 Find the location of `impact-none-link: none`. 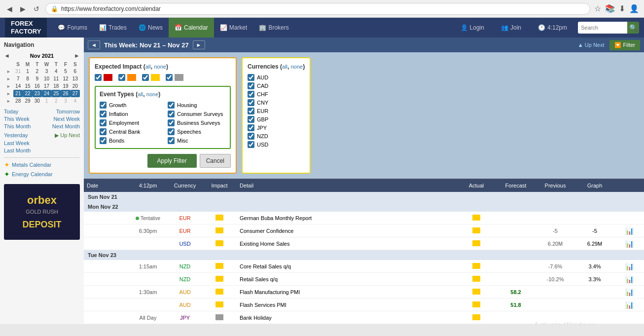

impact-none-link: none is located at coordinates (160, 67).